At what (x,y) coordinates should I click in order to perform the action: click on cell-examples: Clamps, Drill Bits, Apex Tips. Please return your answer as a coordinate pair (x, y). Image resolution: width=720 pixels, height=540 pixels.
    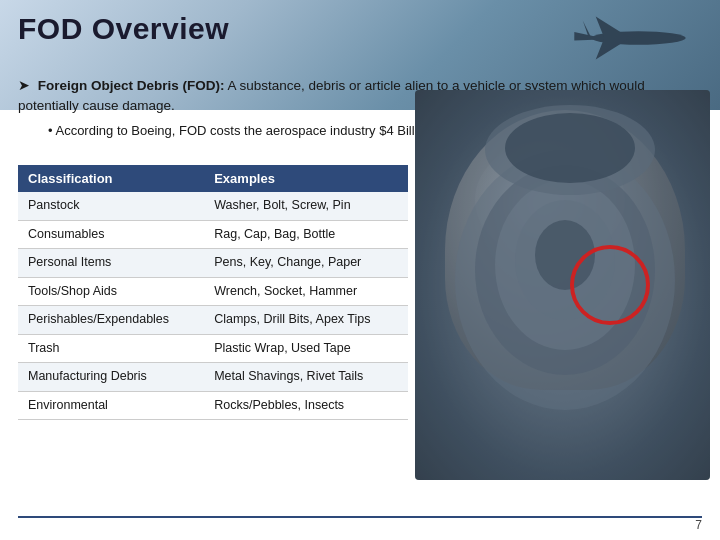
    Looking at the image, I should click on (306, 320).